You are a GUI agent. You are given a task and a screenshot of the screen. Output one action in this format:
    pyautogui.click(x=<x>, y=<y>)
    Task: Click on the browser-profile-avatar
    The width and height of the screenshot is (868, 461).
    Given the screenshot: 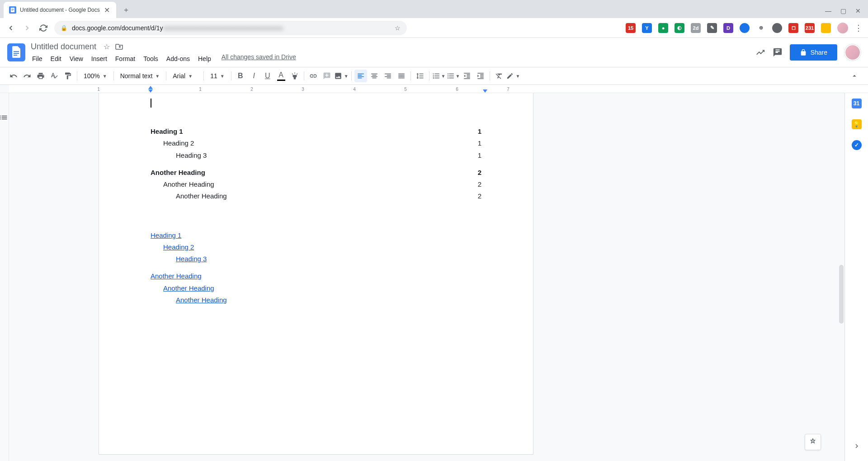 What is the action you would take?
    pyautogui.click(x=843, y=28)
    